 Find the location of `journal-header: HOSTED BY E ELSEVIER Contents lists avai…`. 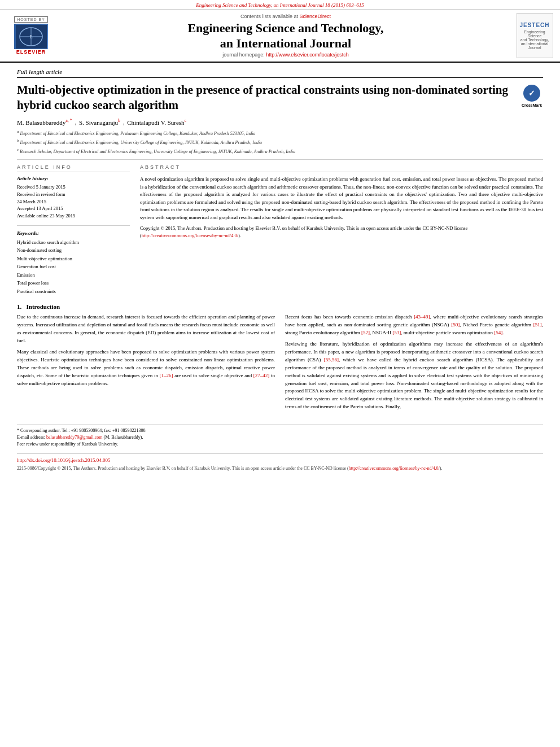

journal-header: HOSTED BY E ELSEVIER Contents lists avai… is located at coordinates (280, 36).